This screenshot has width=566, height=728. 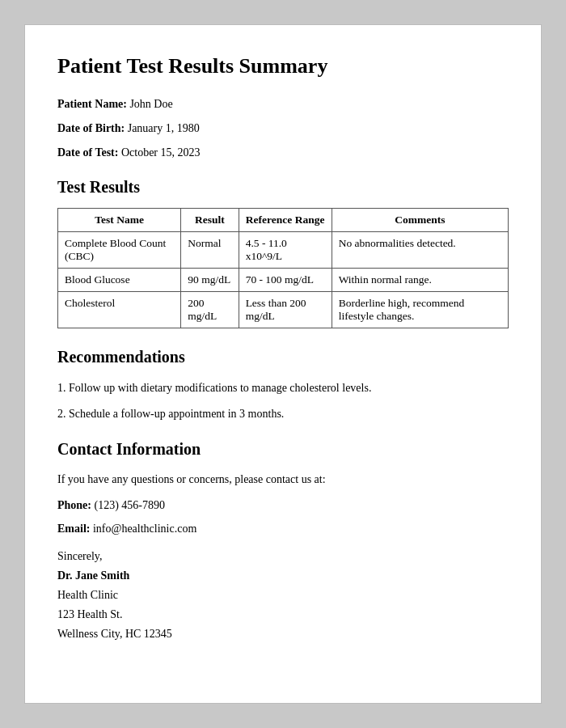 I want to click on cell-result: 200 mg/dL, so click(x=210, y=311).